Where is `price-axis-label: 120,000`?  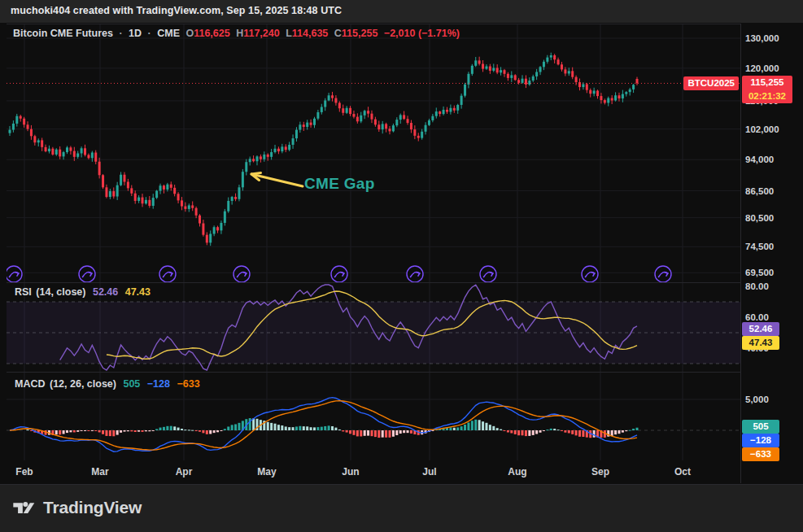 price-axis-label: 120,000 is located at coordinates (762, 68).